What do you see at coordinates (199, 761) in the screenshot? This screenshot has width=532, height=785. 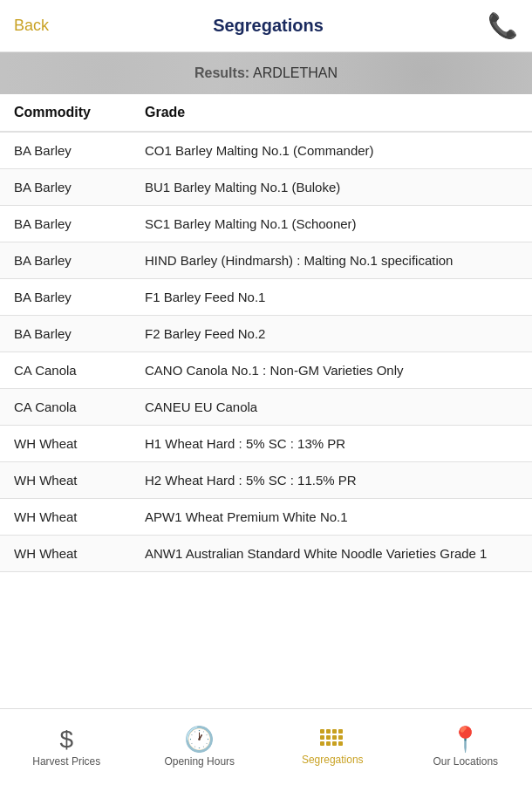 I see `nav-label-opening-hours: Opening Hours` at bounding box center [199, 761].